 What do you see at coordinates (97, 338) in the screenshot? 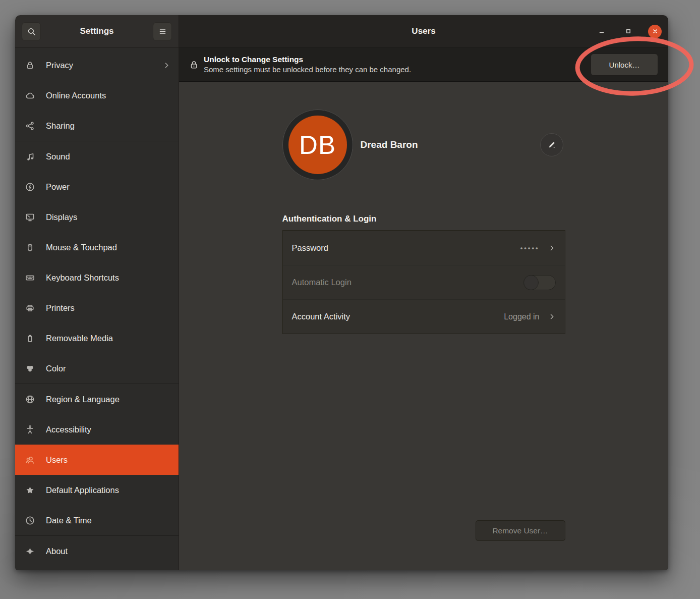
I see `sidebar-item-removable-media: Removable Media` at bounding box center [97, 338].